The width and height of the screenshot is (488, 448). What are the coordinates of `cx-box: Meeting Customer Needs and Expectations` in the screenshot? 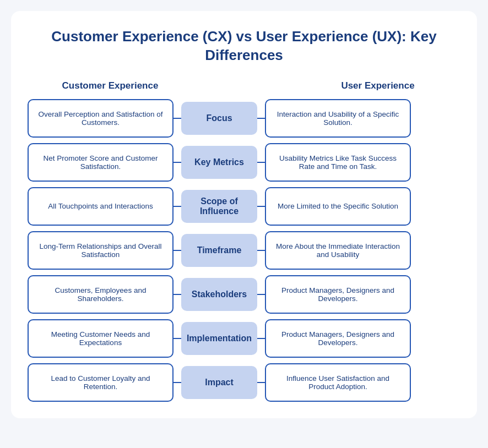 It's located at (100, 338).